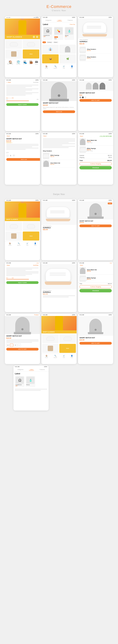 The image size is (118, 644). I want to click on s8-t2, so click(68, 339).